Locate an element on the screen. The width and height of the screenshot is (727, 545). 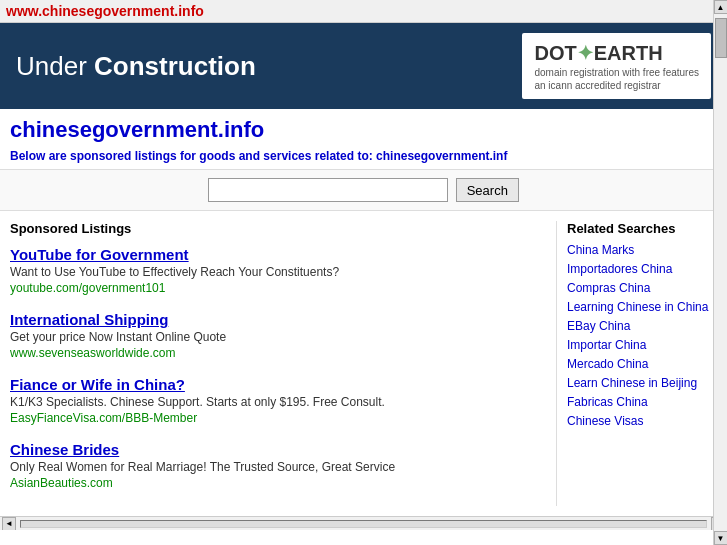
listing-url: AsianBeauties.com is located at coordinates (278, 483).